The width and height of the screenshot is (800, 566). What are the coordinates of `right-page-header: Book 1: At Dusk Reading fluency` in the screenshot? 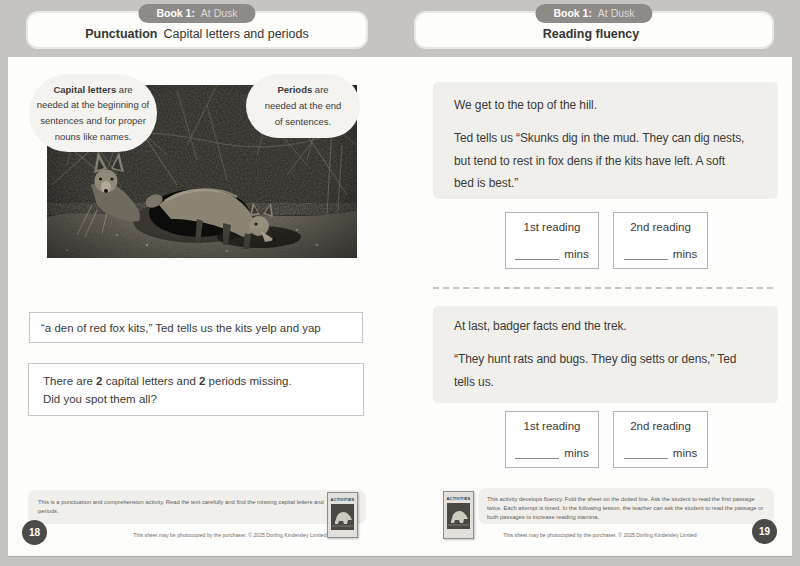 It's located at (594, 30).